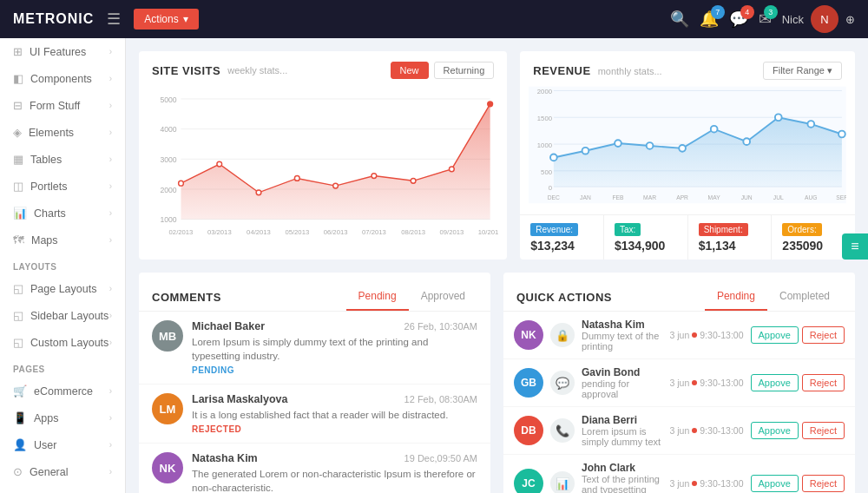  What do you see at coordinates (62, 264) in the screenshot?
I see `layouts-section-label: LAYOUTS` at bounding box center [62, 264].